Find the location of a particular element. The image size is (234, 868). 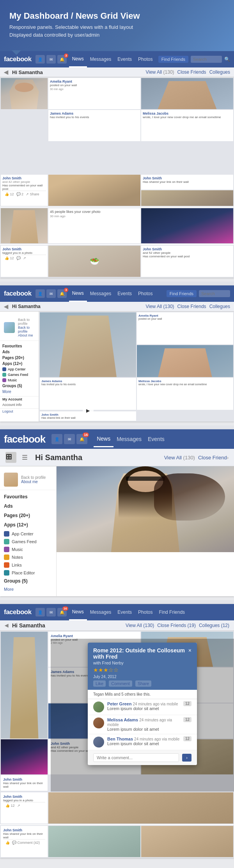

comment-btn: Comment is located at coordinates (121, 684).